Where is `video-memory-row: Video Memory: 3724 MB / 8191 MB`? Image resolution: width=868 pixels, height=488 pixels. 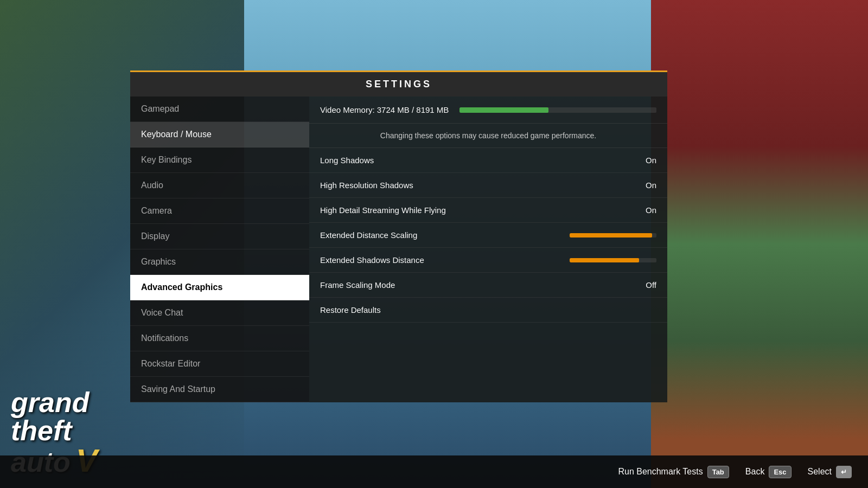 video-memory-row: Video Memory: 3724 MB / 8191 MB is located at coordinates (488, 110).